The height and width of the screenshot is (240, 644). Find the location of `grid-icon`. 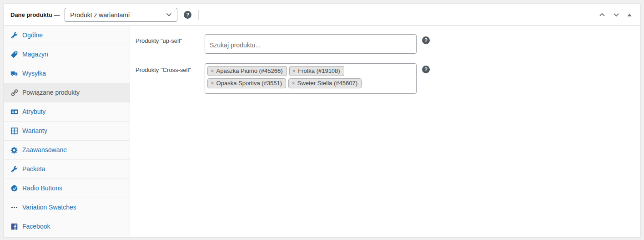

grid-icon is located at coordinates (15, 131).